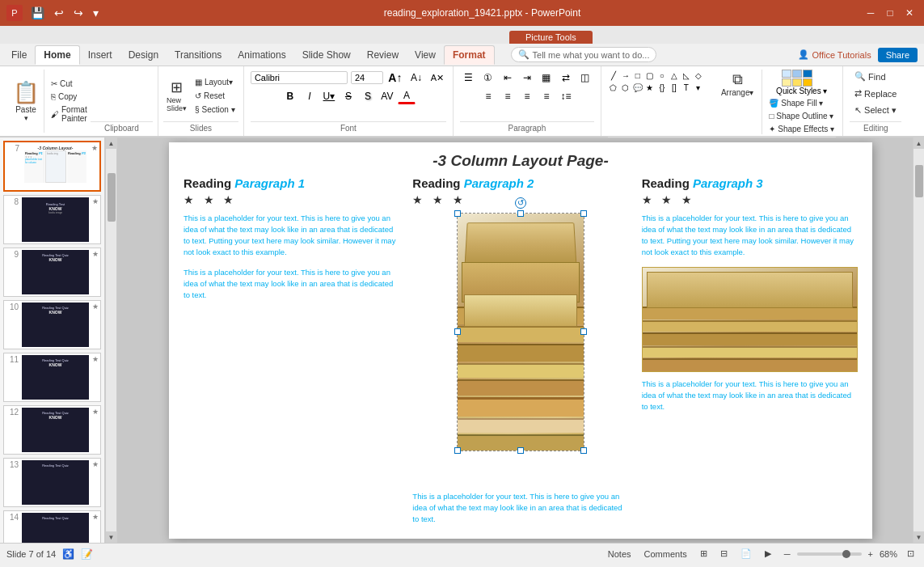 The width and height of the screenshot is (924, 567). Describe the element at coordinates (584, 55) in the screenshot. I see `tell-me-box: 🔍 Tell me what you want to do...` at that location.